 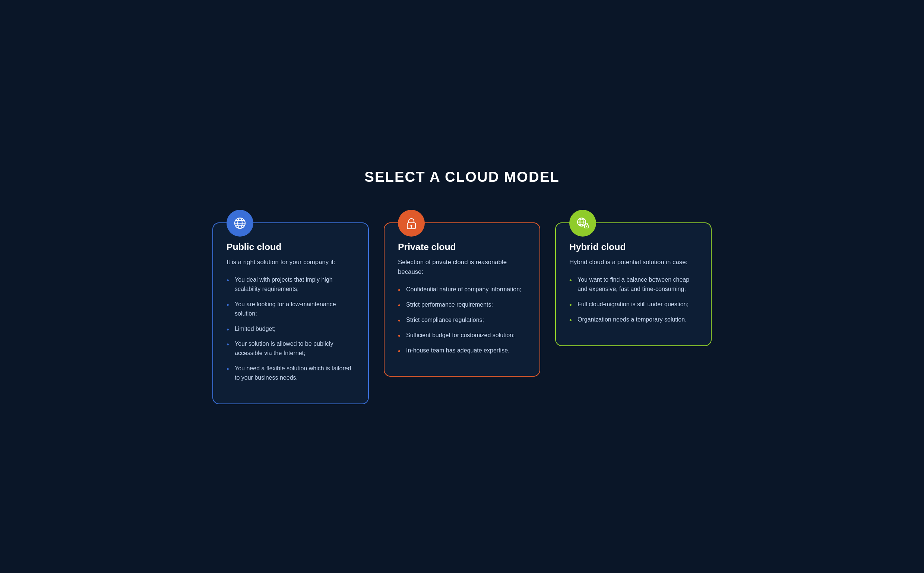 What do you see at coordinates (291, 329) in the screenshot?
I see `list-item: Limited budget;` at bounding box center [291, 329].